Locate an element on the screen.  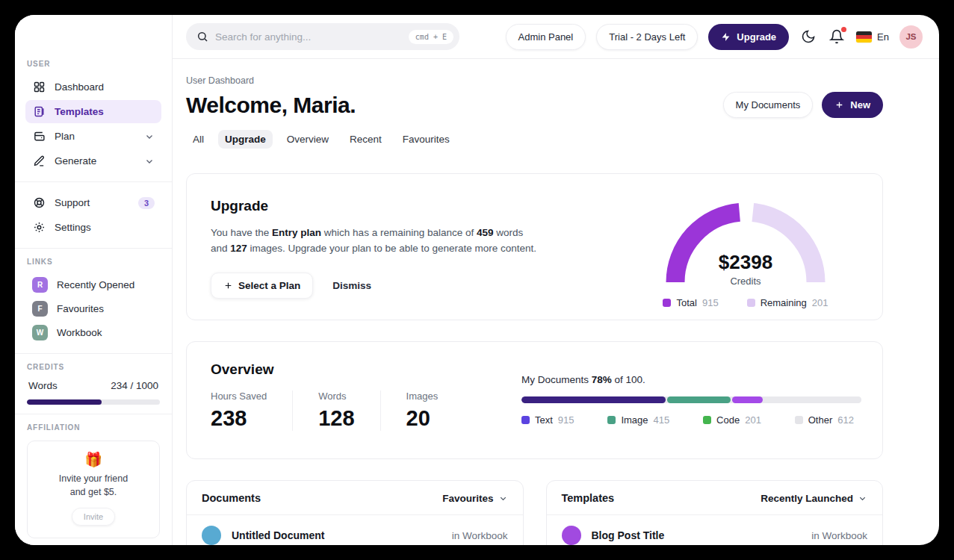
legend-remaining: Remaining 201 is located at coordinates (787, 303).